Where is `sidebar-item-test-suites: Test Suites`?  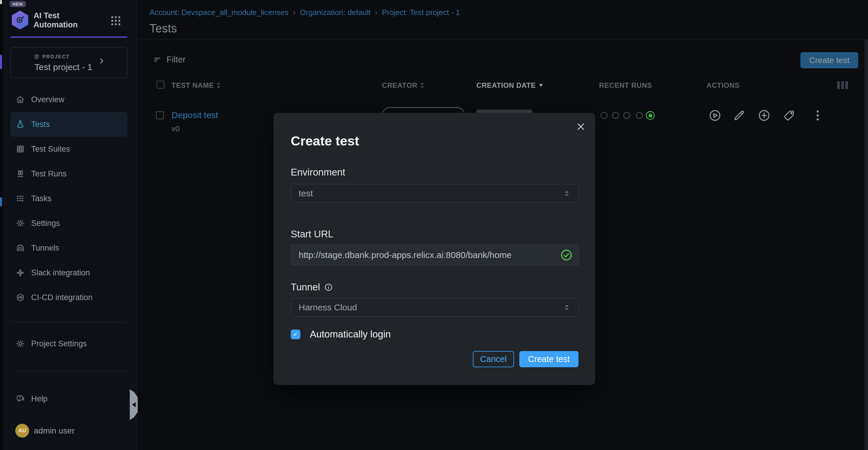 sidebar-item-test-suites: Test Suites is located at coordinates (69, 149).